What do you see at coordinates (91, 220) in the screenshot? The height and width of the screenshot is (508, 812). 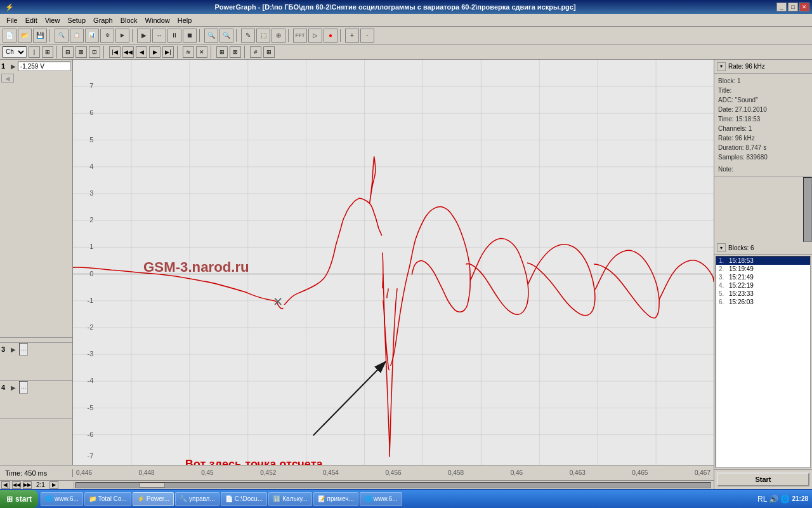 I see `svg-text: 2` at bounding box center [91, 220].